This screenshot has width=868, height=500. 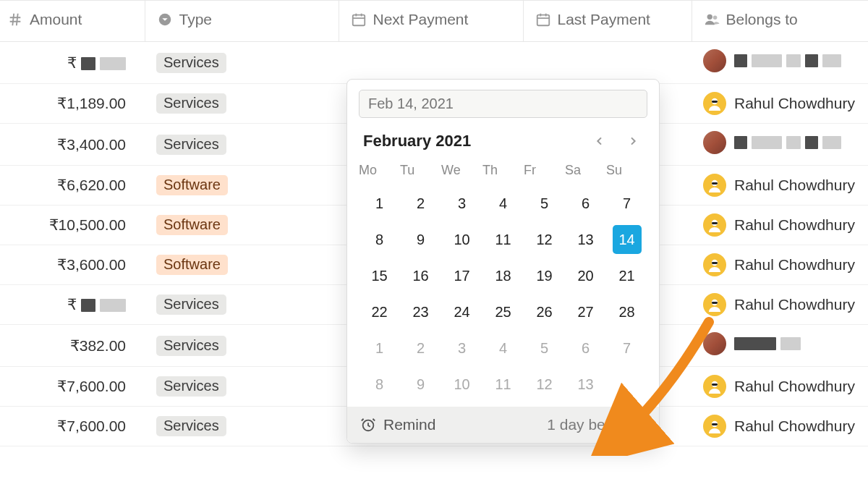 I want to click on month-title: February 2021, so click(x=417, y=141).